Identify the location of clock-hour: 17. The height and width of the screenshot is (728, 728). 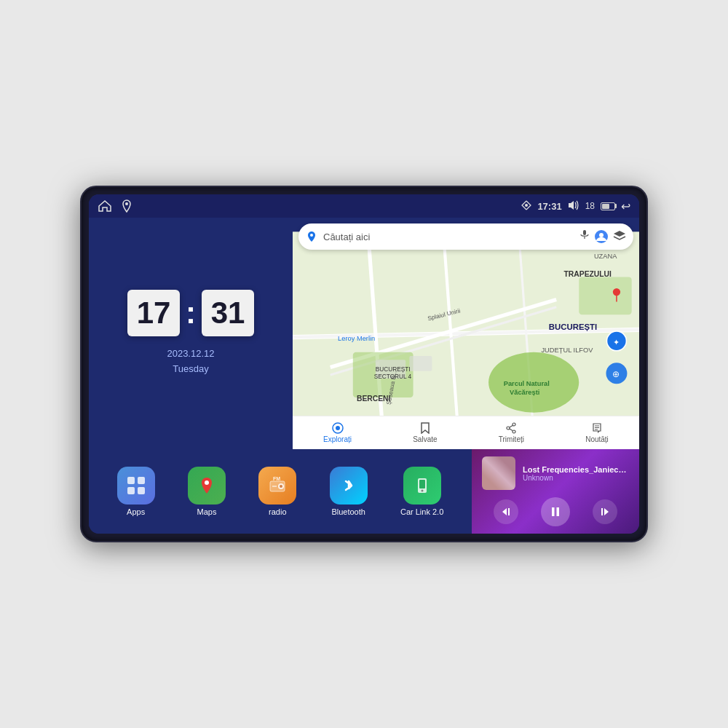
(154, 313).